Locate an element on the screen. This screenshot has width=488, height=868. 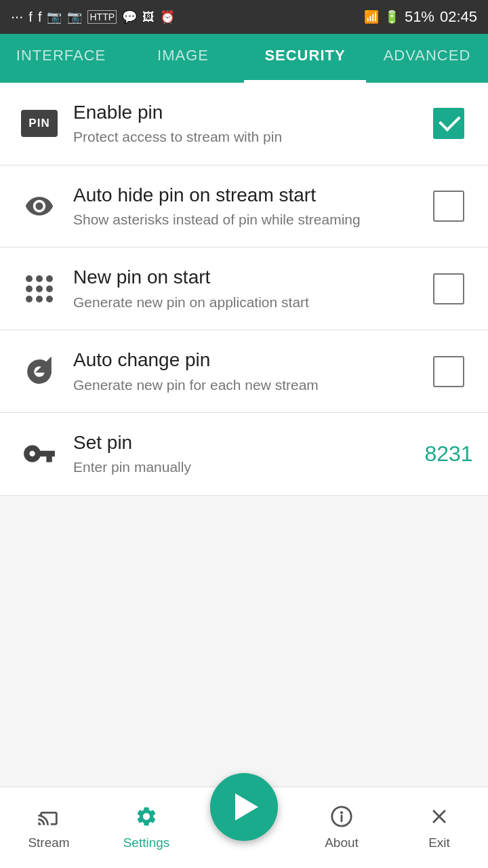
key-icon is located at coordinates (39, 454).